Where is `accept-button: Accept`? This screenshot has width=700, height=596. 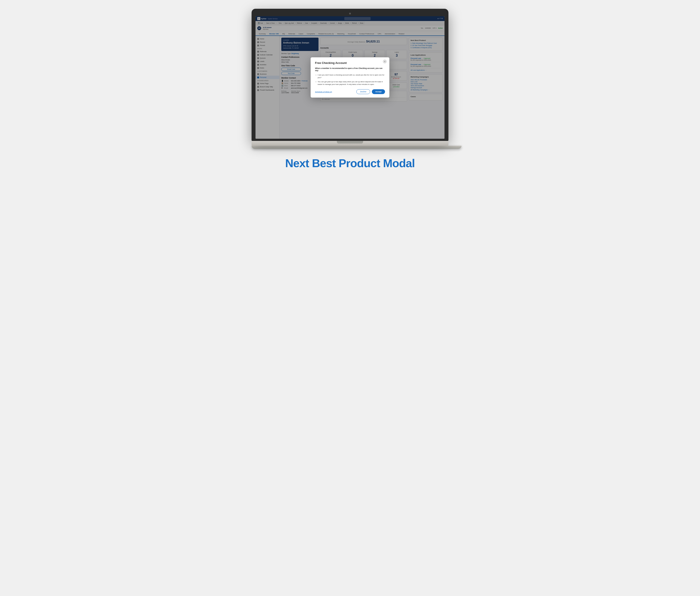 accept-button: Accept is located at coordinates (378, 92).